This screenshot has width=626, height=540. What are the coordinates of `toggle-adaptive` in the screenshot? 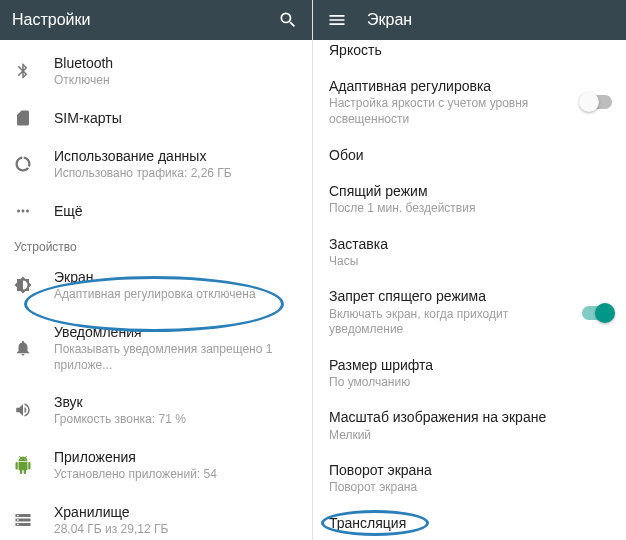 It's located at (597, 102).